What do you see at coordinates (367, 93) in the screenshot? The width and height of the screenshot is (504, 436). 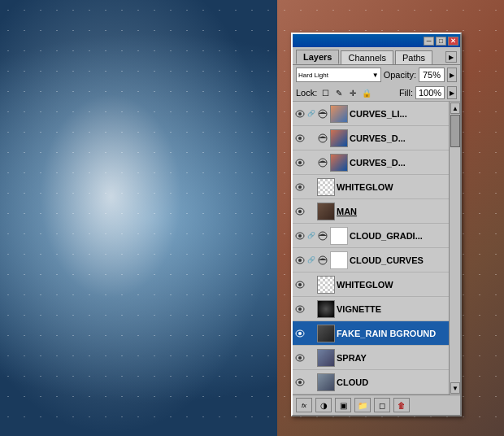 I see `lock-all-button: 🔒` at bounding box center [367, 93].